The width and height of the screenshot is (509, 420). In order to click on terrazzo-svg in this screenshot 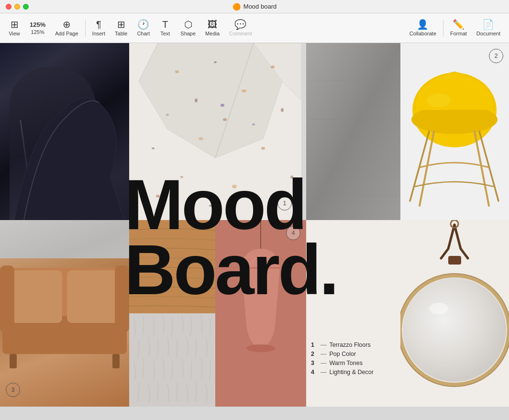, I will do `click(215, 132)`.